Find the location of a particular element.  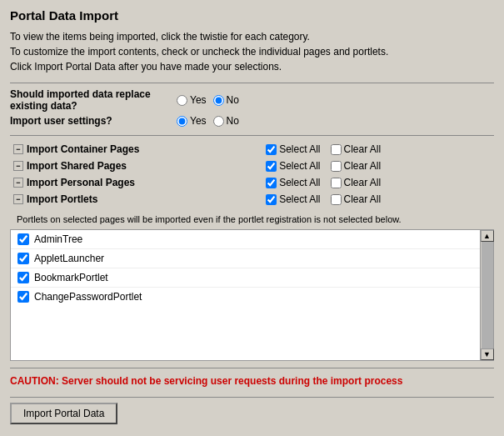

personal-clear-all-label: Clear All is located at coordinates (357, 183).